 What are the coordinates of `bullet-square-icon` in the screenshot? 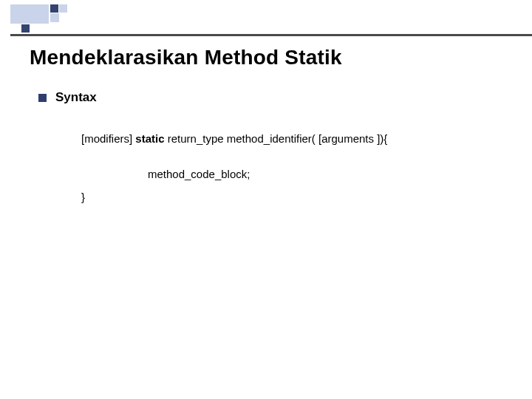 It's located at (43, 98).